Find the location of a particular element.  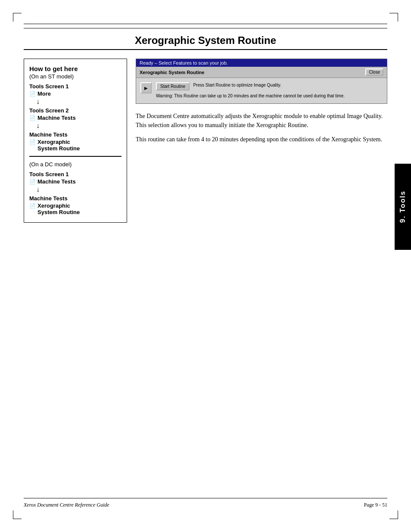

screen-warning: Warning: This Routine can take up to 20 … is located at coordinates (250, 96).